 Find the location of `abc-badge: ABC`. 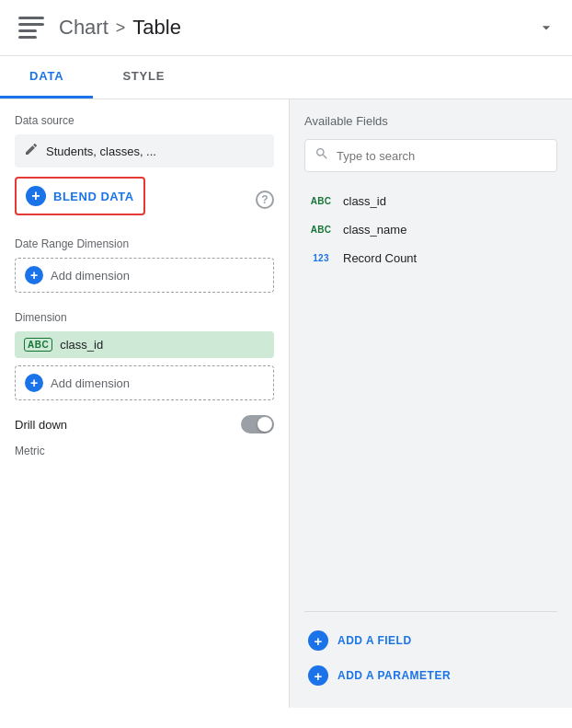

abc-badge: ABC is located at coordinates (39, 344).